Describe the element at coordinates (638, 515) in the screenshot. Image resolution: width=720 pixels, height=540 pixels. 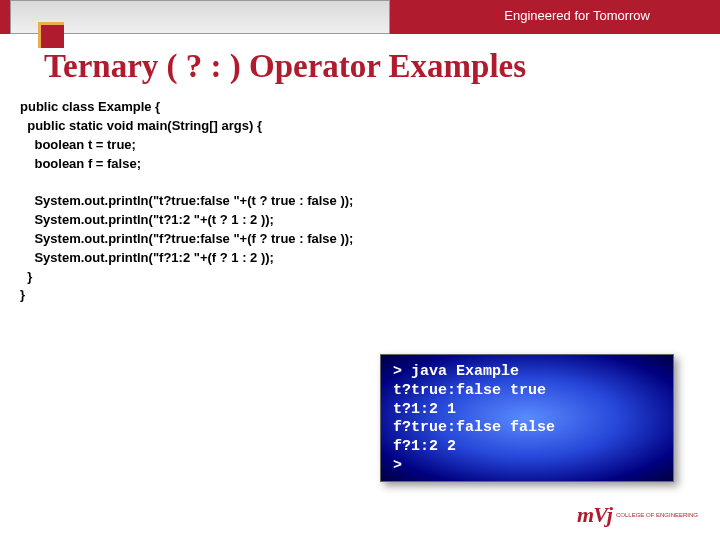
I see `footer-logo: mVj COLLEGE OF ENGINEERING` at that location.